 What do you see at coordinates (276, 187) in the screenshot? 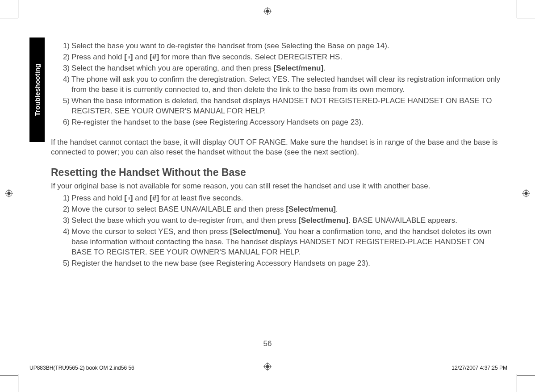
I see `intro-paragraph: If your original base is not available f…` at bounding box center [276, 187].